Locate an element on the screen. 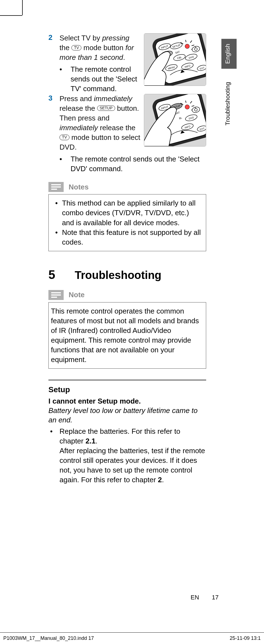 The width and height of the screenshot is (264, 644). note-item: • This method can be applied similarly t… is located at coordinates (126, 213).